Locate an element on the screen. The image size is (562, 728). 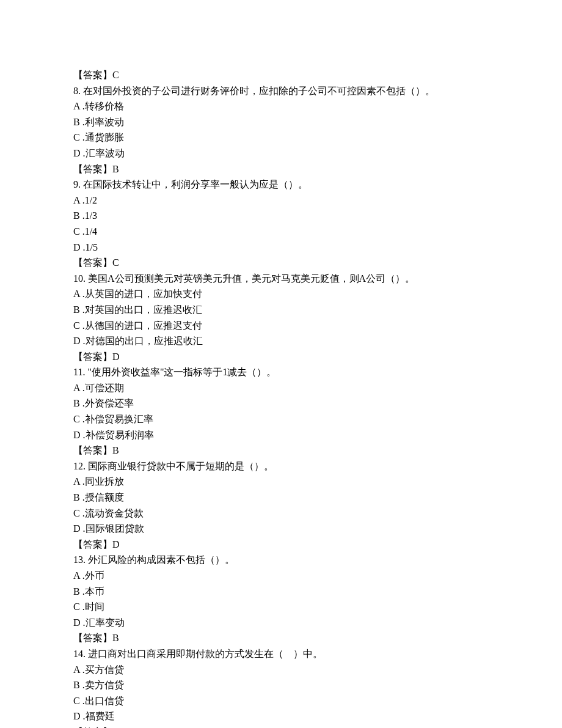
text-line: B .授信额度 is located at coordinates (281, 498).